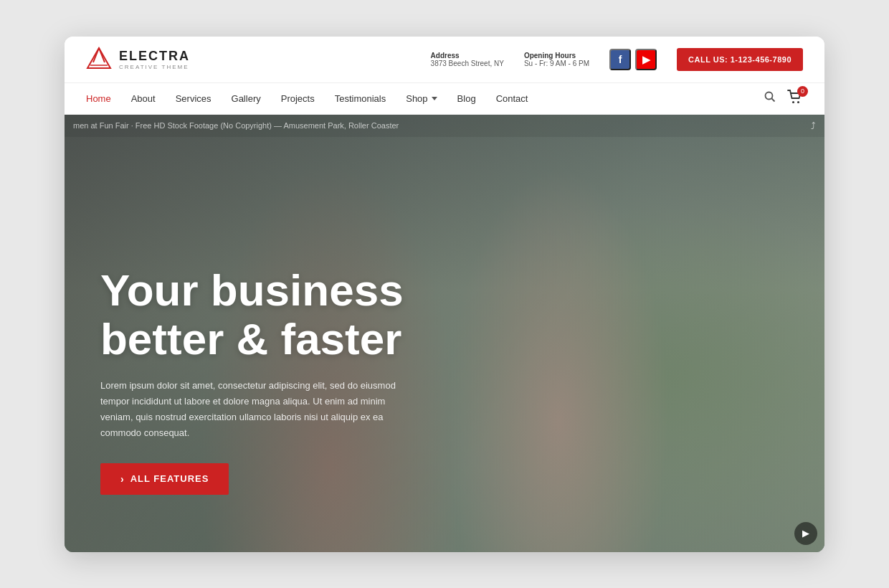 The height and width of the screenshot is (588, 889). What do you see at coordinates (123, 479) in the screenshot?
I see `cta-arrow-icon: ›` at bounding box center [123, 479].